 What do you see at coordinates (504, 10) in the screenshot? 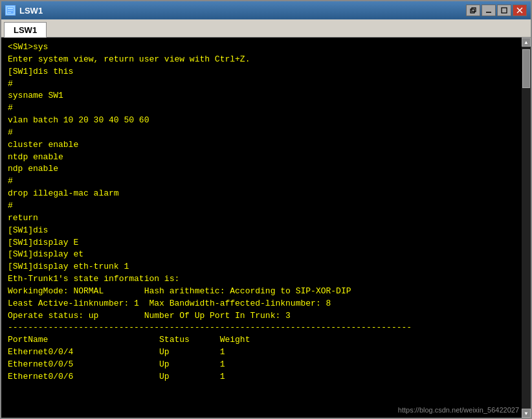
I see `maximize-button` at bounding box center [504, 10].